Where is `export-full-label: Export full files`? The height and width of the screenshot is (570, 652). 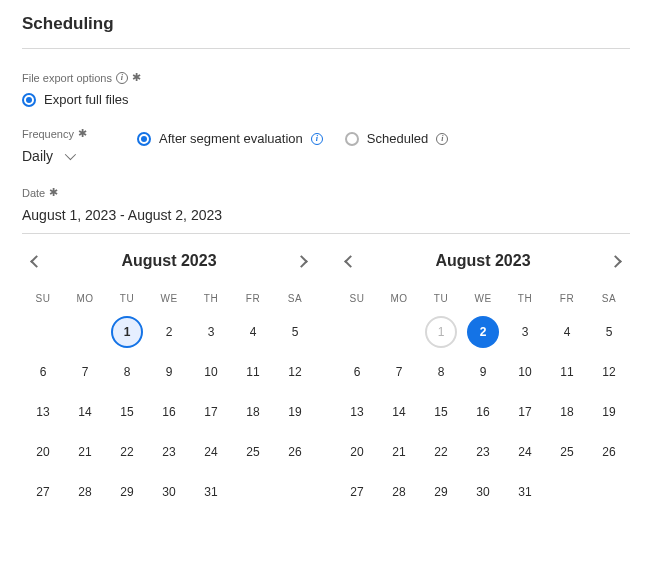 export-full-label: Export full files is located at coordinates (86, 100).